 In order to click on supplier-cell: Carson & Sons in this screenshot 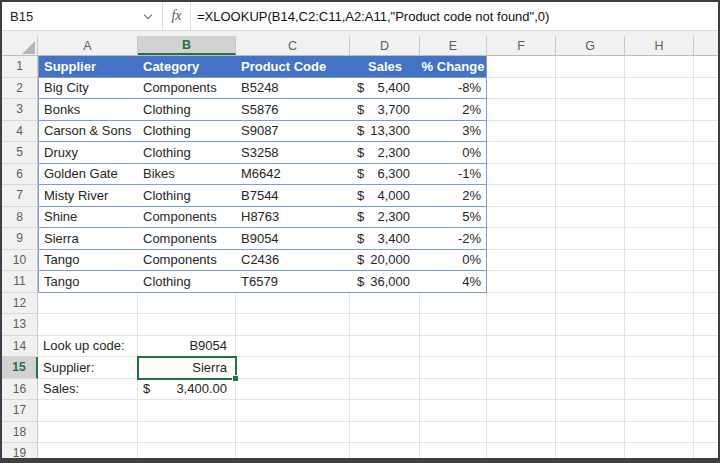, I will do `click(88, 132)`.